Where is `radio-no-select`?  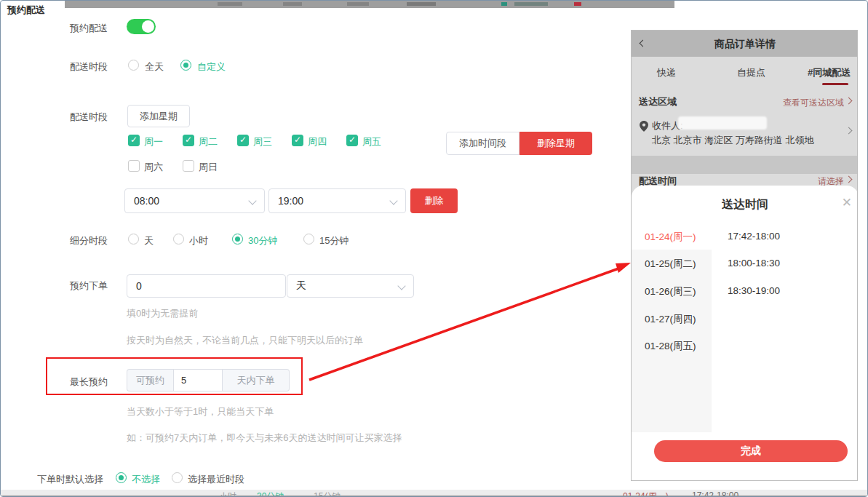
radio-no-select is located at coordinates (121, 477).